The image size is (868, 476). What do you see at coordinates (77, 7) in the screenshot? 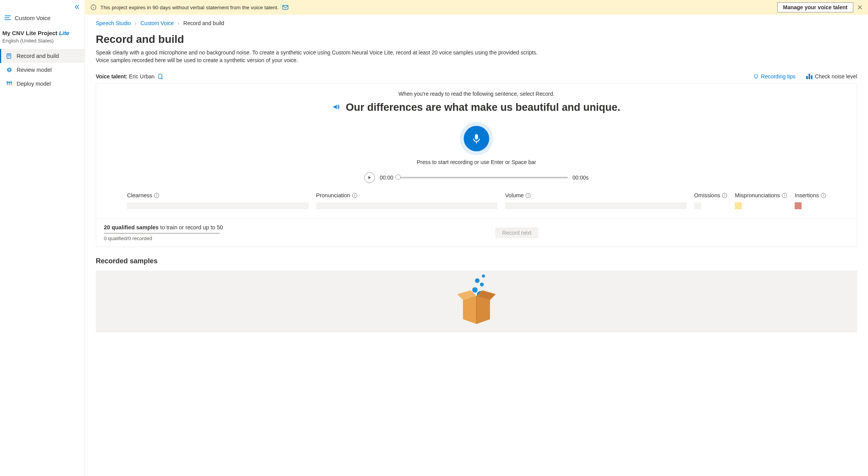
I see `chevron-double-left-icon` at bounding box center [77, 7].